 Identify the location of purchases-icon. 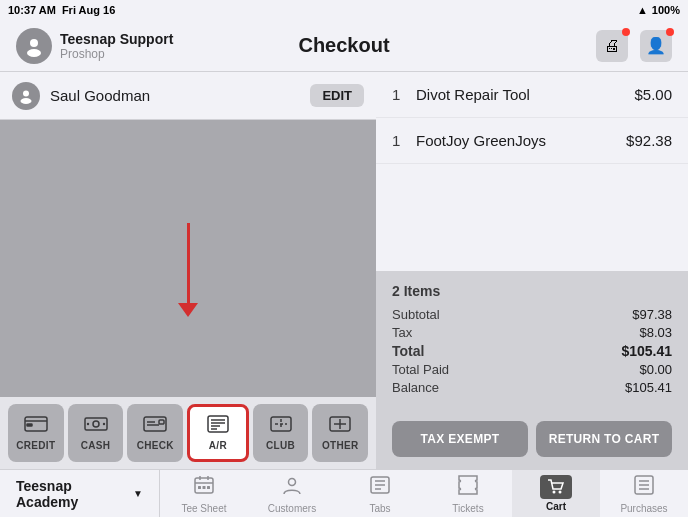
(644, 488).